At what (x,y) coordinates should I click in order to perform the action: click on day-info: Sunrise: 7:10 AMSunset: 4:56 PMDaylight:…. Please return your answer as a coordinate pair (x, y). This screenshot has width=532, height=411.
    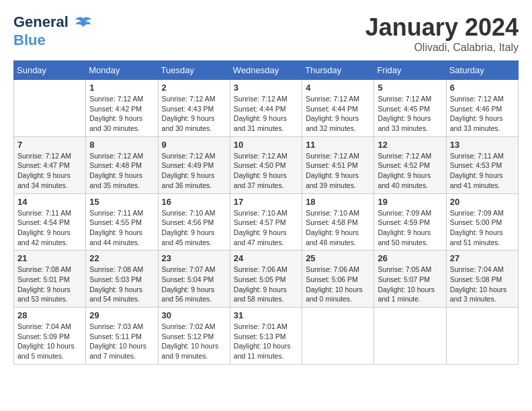
    Looking at the image, I should click on (194, 228).